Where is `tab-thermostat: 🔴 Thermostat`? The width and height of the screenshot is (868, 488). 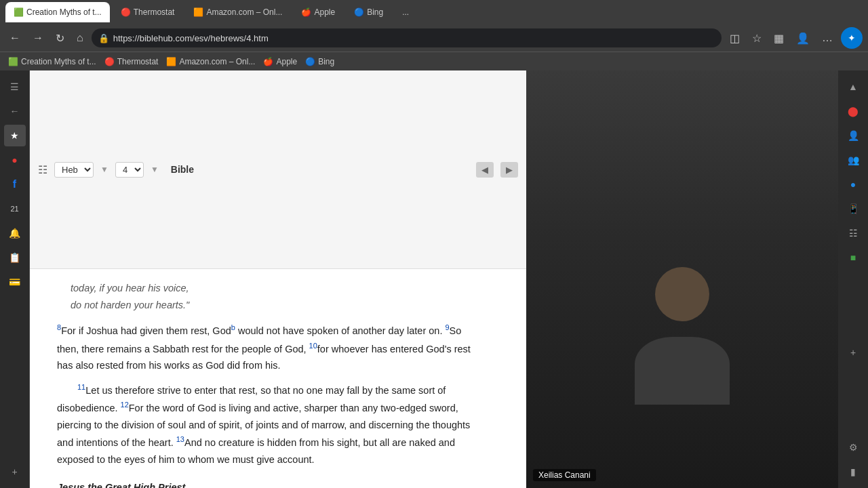 tab-thermostat: 🔴 Thermostat is located at coordinates (148, 12).